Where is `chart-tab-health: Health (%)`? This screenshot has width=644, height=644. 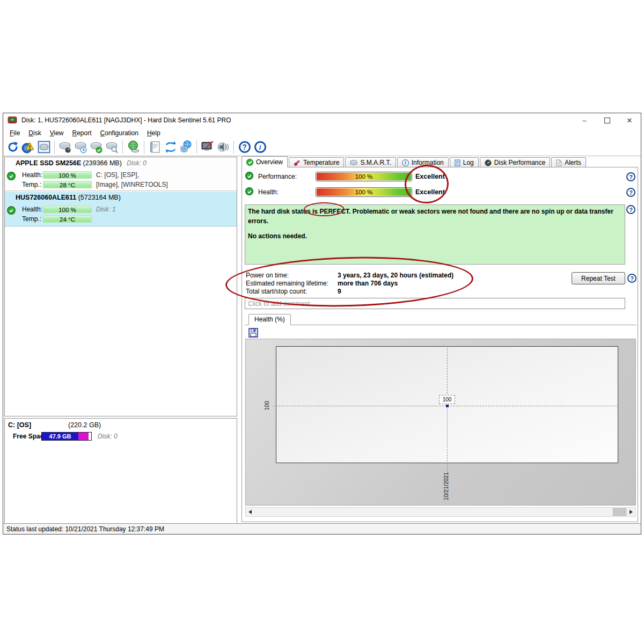 chart-tab-health: Health (%) is located at coordinates (269, 320).